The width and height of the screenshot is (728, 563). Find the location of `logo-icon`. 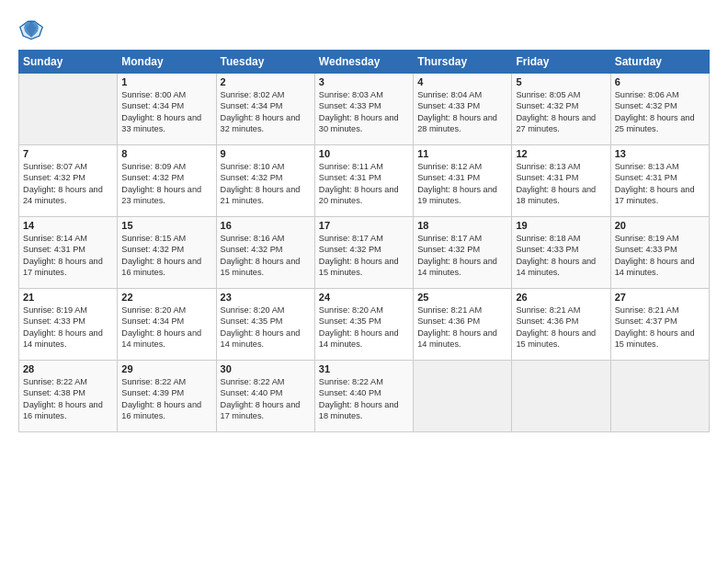

logo-icon is located at coordinates (31, 29).